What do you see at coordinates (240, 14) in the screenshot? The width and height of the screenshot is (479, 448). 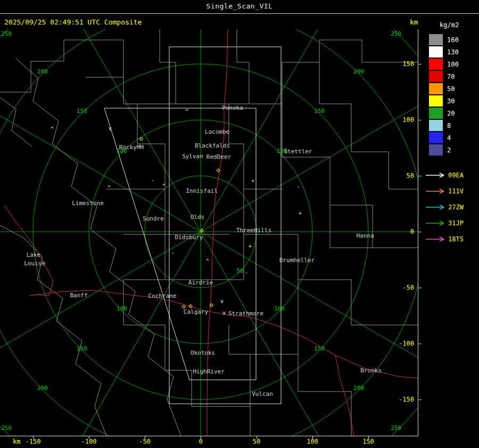 I see `title-separator` at bounding box center [240, 14].